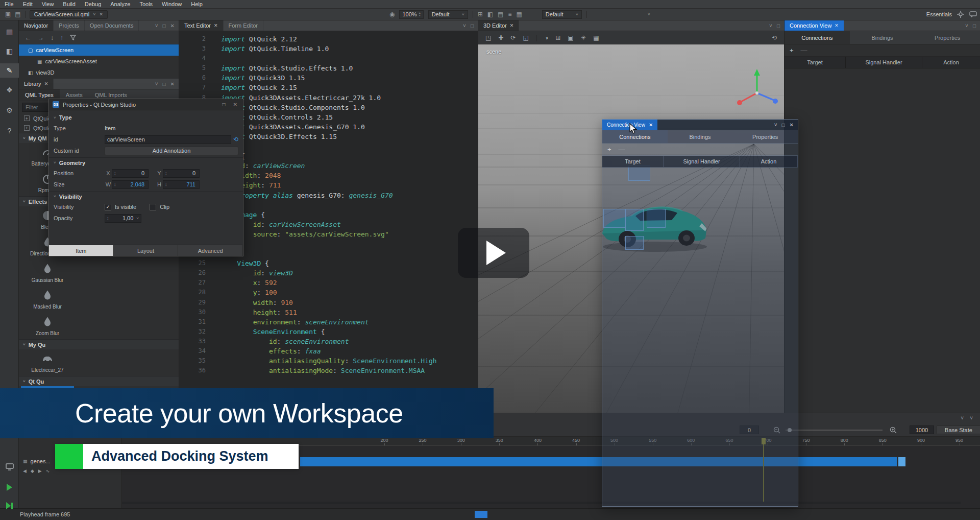  I want to click on id-input: carViewScreen, so click(168, 140).